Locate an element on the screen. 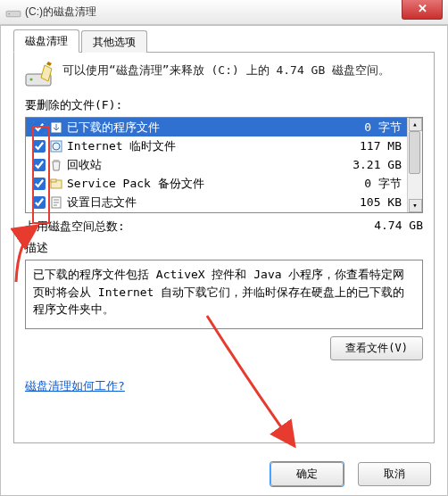 This screenshot has height=496, width=448. cancel-button: 取消 is located at coordinates (394, 475).